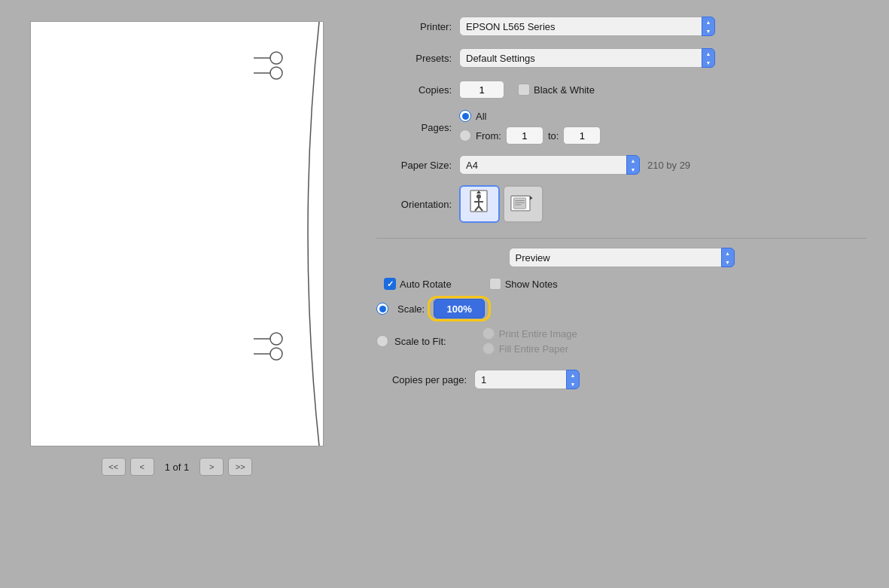  Describe the element at coordinates (489, 349) in the screenshot. I see `fill-paper-radio` at that location.